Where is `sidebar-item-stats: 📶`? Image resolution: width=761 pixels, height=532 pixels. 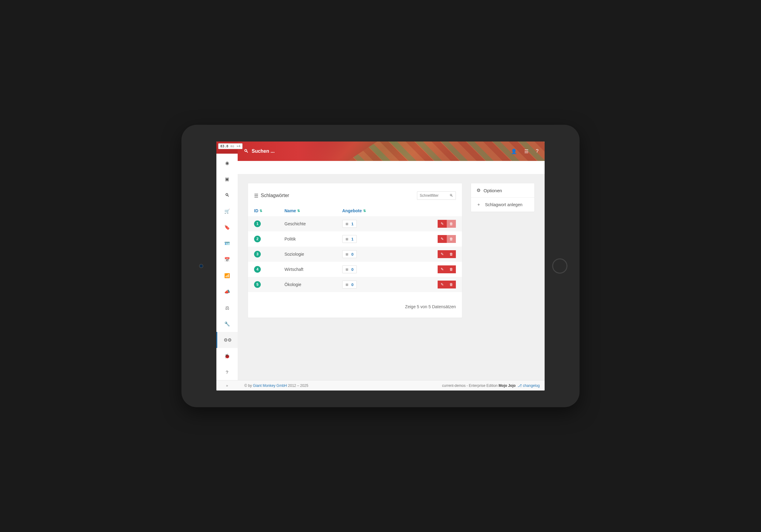
sidebar-item-stats: 📶 is located at coordinates (227, 276).